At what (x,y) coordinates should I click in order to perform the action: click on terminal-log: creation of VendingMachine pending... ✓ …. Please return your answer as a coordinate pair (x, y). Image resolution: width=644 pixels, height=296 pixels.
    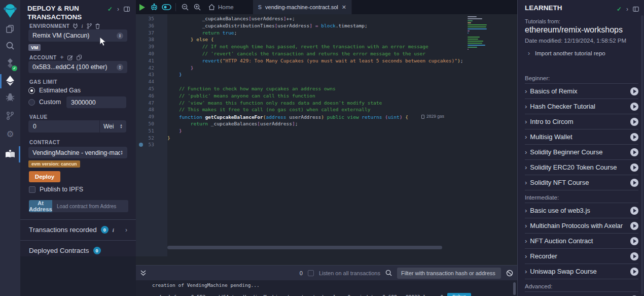
    Looking at the image, I should click on (327, 288).